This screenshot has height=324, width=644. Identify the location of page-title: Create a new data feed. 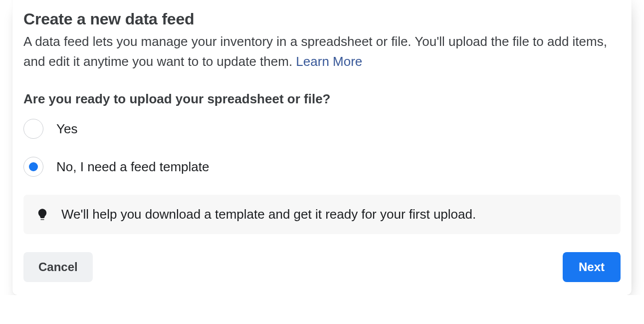
(322, 19).